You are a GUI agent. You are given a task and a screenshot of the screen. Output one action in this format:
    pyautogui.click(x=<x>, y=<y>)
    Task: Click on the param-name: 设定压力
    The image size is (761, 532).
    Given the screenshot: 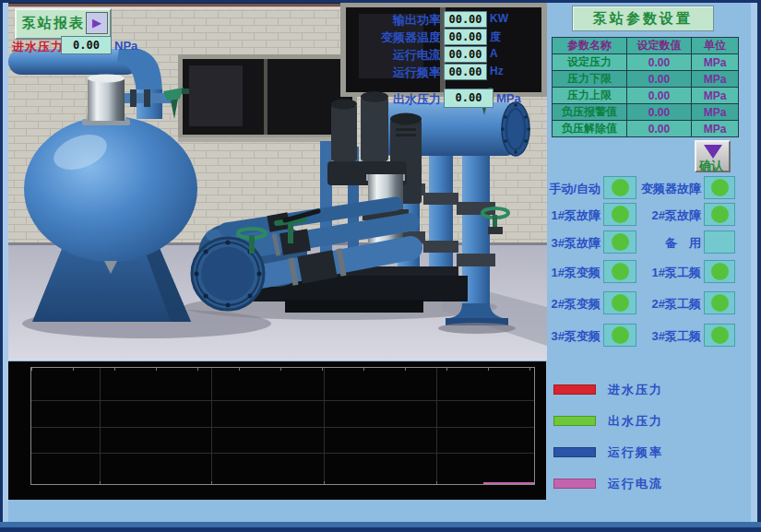 What is the action you would take?
    pyautogui.click(x=590, y=63)
    